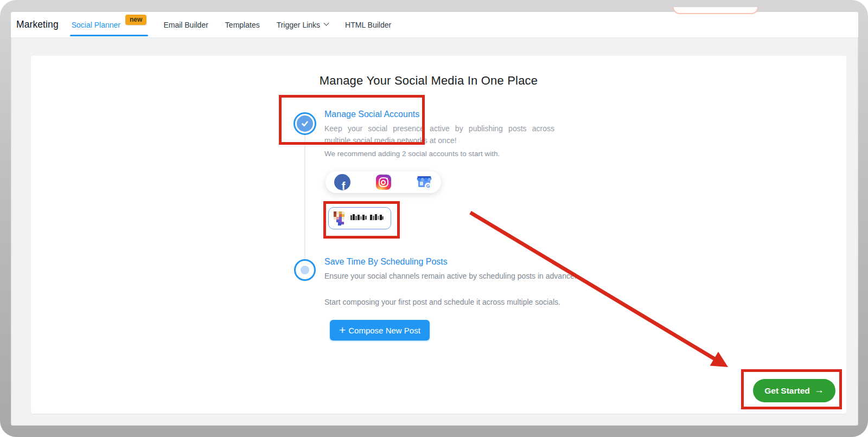  I want to click on pixelated-logo-icon, so click(340, 221).